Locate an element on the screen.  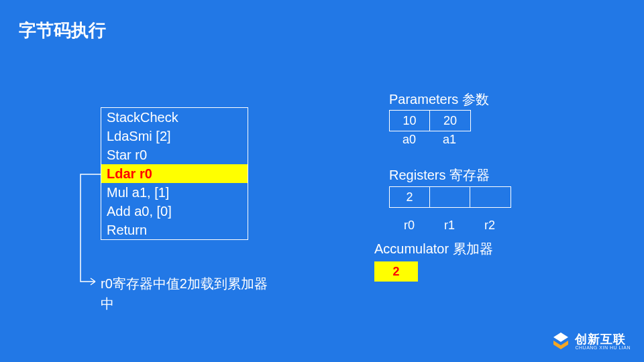
accumulator-label: Accumulator 累加器 is located at coordinates (433, 249).